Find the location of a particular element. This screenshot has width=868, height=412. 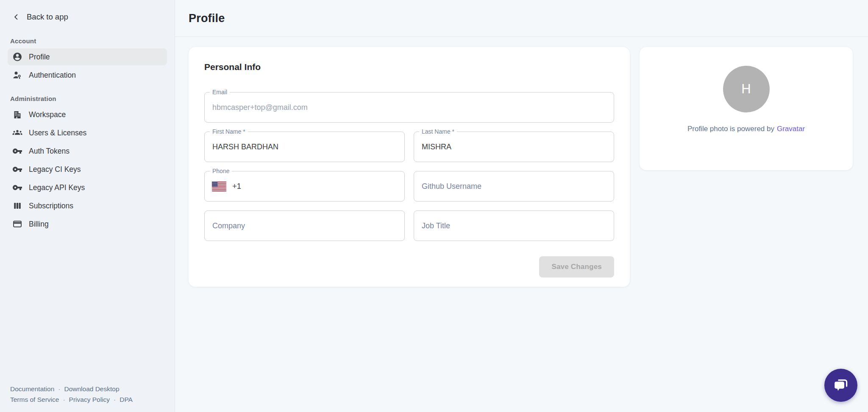

first-name-input is located at coordinates (304, 147).